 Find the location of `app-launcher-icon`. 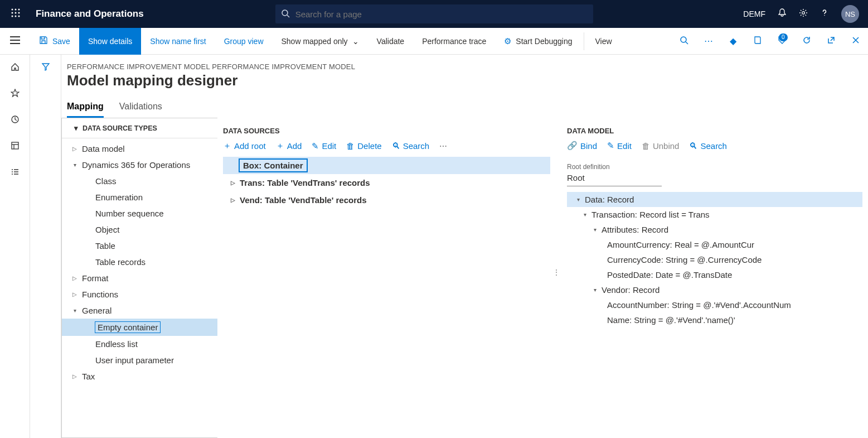

app-launcher-icon is located at coordinates (16, 15).